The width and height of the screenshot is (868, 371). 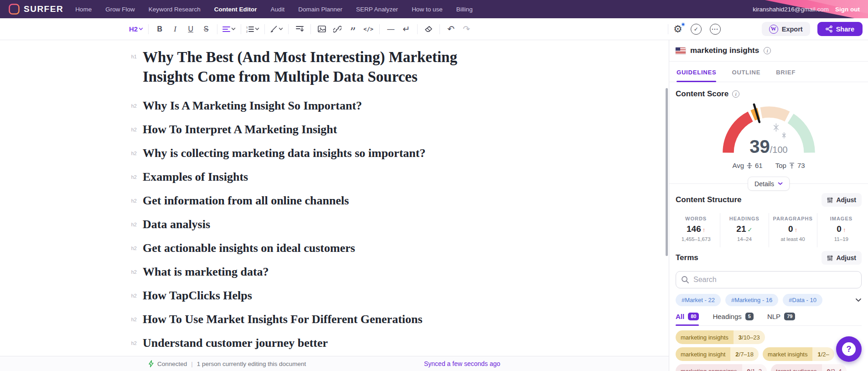 What do you see at coordinates (175, 9) in the screenshot?
I see `nav-item: Keyword Research` at bounding box center [175, 9].